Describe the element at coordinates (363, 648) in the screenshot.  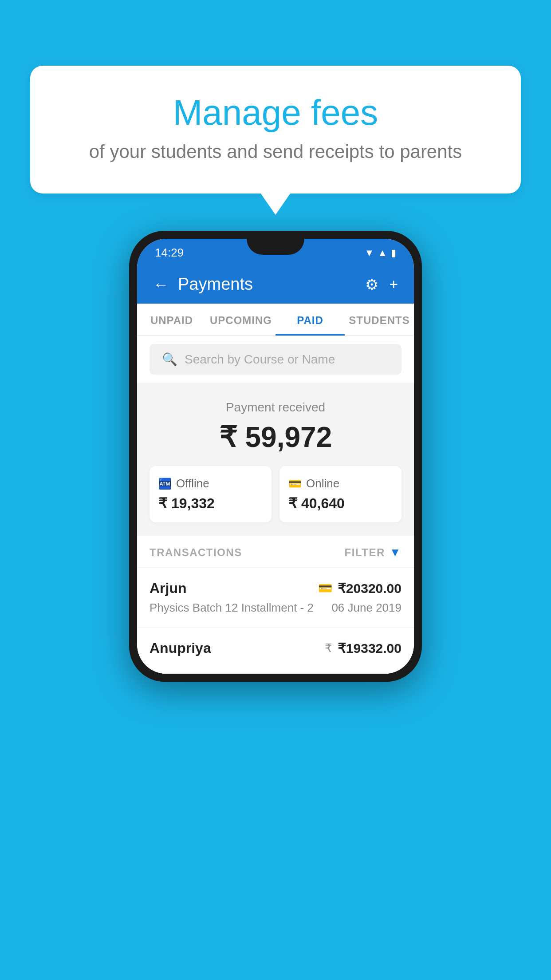
I see `transaction-amount-wrapper-2: ₹ ₹19332.00` at that location.